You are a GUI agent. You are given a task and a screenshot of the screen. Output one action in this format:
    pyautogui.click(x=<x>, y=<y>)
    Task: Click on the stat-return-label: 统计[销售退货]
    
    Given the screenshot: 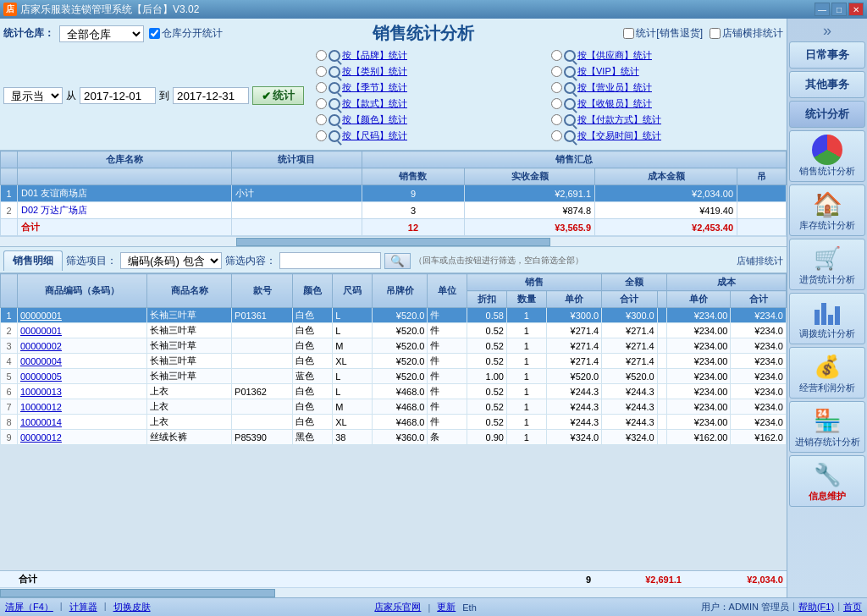 What is the action you would take?
    pyautogui.click(x=663, y=34)
    